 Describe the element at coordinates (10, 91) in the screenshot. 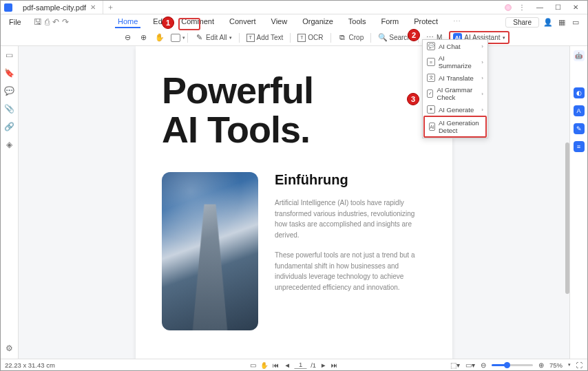

I see `comments-icon: 💬` at that location.